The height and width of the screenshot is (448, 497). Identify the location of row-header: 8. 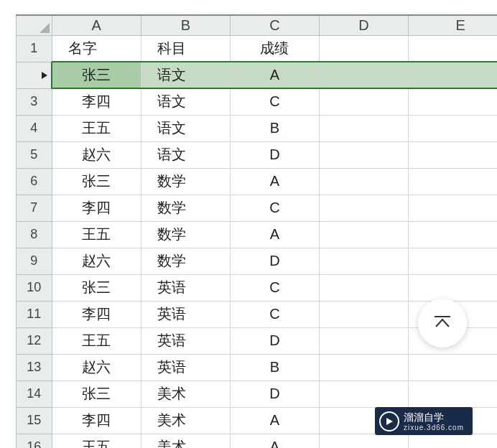
(34, 234).